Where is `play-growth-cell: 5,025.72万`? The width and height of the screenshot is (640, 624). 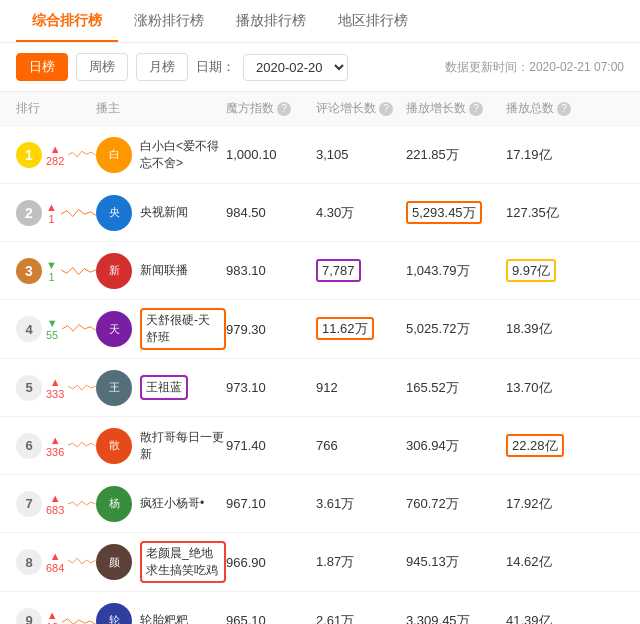 play-growth-cell: 5,025.72万 is located at coordinates (456, 329).